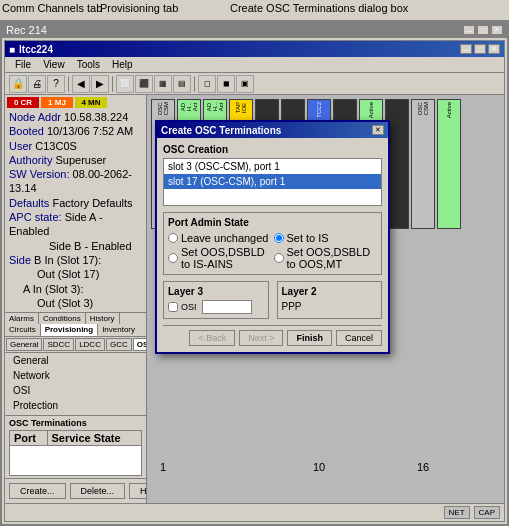  What do you see at coordinates (125, 84) in the screenshot?
I see `toolbar-icon1: ⬜` at bounding box center [125, 84].